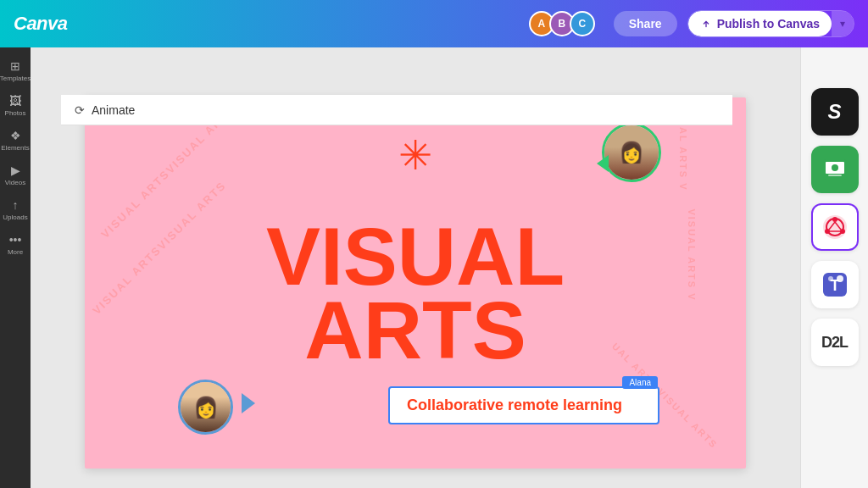 The image size is (868, 488). What do you see at coordinates (15, 217) in the screenshot?
I see `sidebar-label-uploads: Uploads` at bounding box center [15, 217].